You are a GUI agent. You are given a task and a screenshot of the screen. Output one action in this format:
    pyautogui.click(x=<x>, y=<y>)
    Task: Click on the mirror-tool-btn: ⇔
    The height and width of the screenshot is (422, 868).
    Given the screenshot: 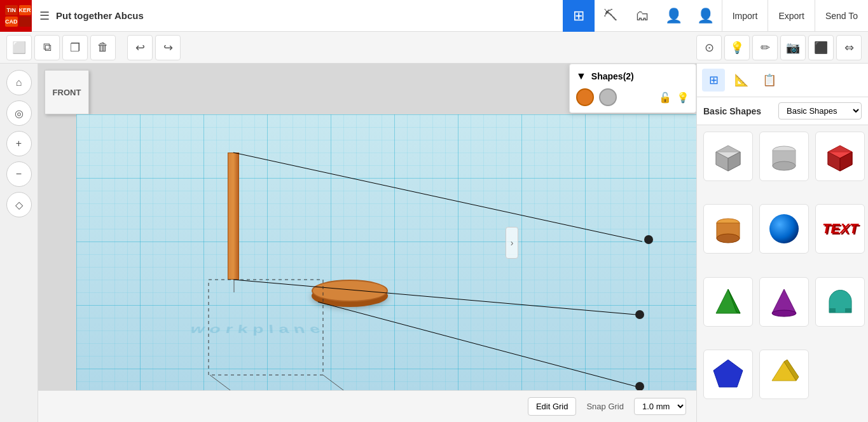 What is the action you would take?
    pyautogui.click(x=849, y=48)
    